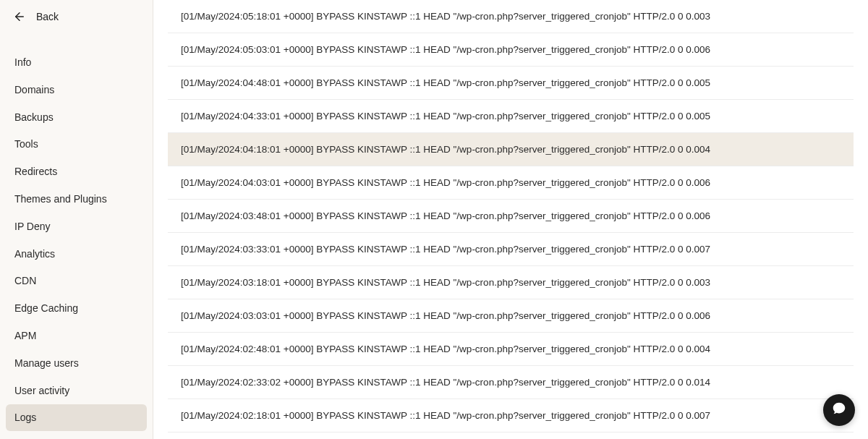  What do you see at coordinates (511, 349) in the screenshot?
I see `log-entry: [01/May/2024:02:48:01 +0000] BYPASS KINS…` at bounding box center [511, 349].